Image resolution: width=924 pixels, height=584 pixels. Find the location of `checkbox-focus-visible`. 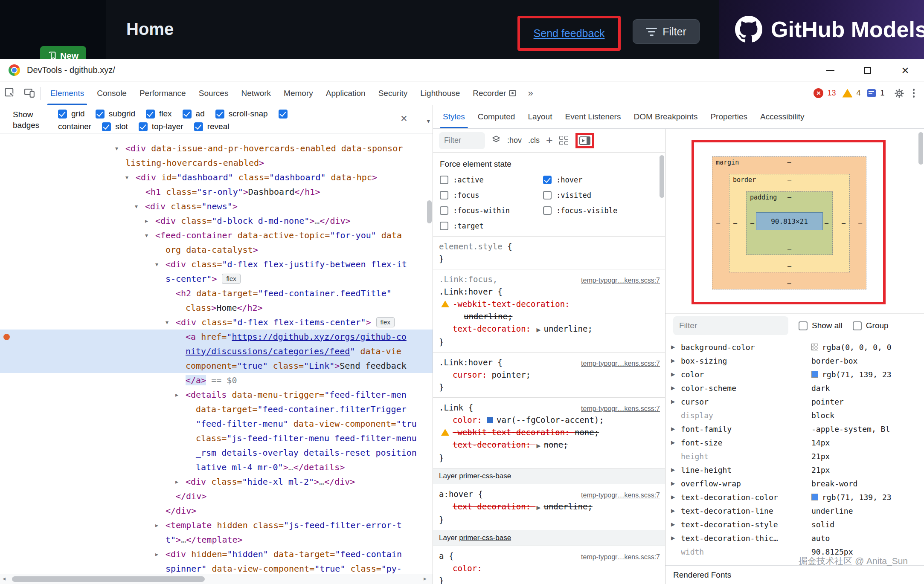

checkbox-focus-visible is located at coordinates (547, 211).